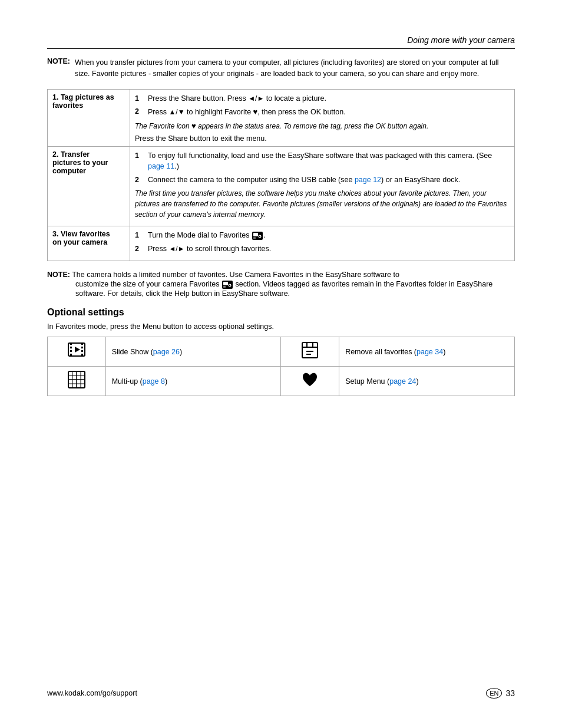 The height and width of the screenshot is (728, 562). I want to click on optional-settings-intro: In Favorites mode, press the Menu button…, so click(281, 327).